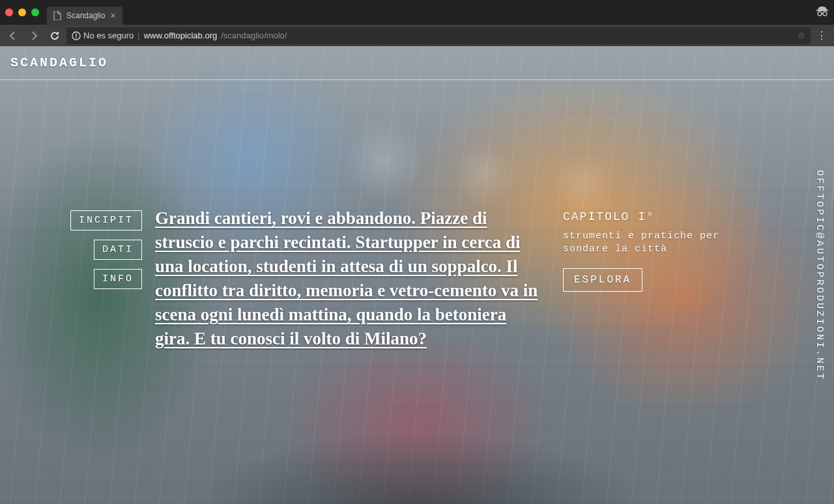 The height and width of the screenshot is (504, 834). I want to click on browser-toolbar: No es seguro | www.offtopiclab.org/scand…, so click(417, 35).